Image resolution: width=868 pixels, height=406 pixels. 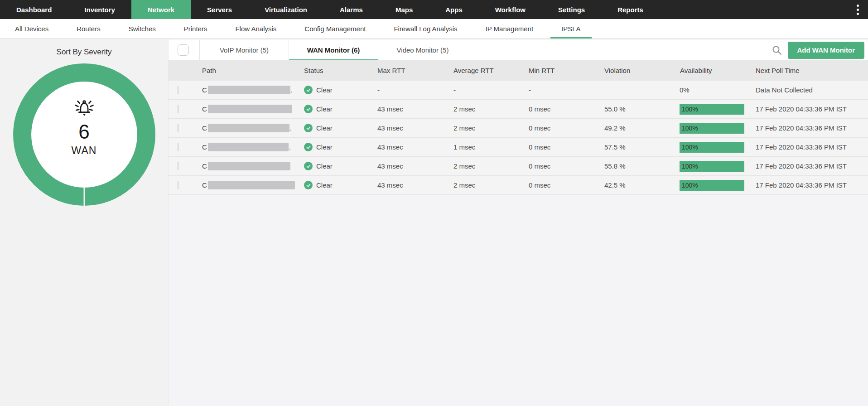 What do you see at coordinates (413, 71) in the screenshot?
I see `col-max-rtt: Max RTT` at bounding box center [413, 71].